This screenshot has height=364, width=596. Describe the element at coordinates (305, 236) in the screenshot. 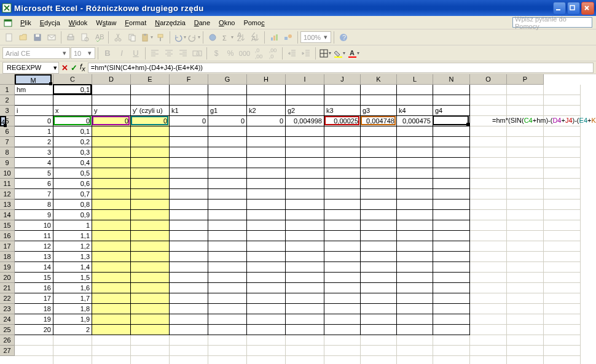

I see `cell-I15` at that location.